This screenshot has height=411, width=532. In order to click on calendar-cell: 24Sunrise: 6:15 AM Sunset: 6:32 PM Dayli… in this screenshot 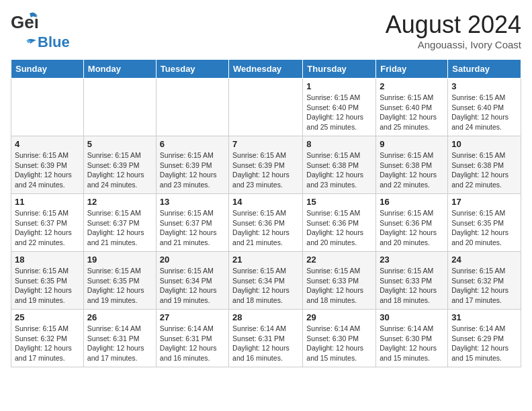, I will do `click(485, 281)`.